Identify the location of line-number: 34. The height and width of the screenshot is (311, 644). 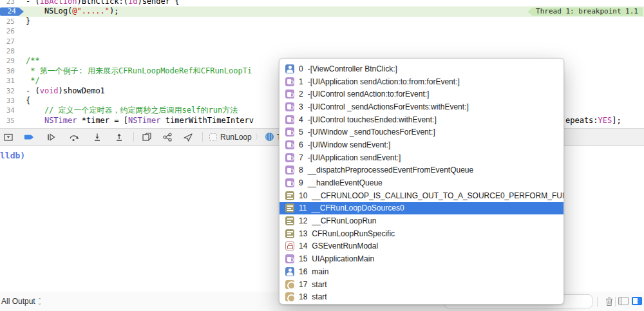
(10, 111).